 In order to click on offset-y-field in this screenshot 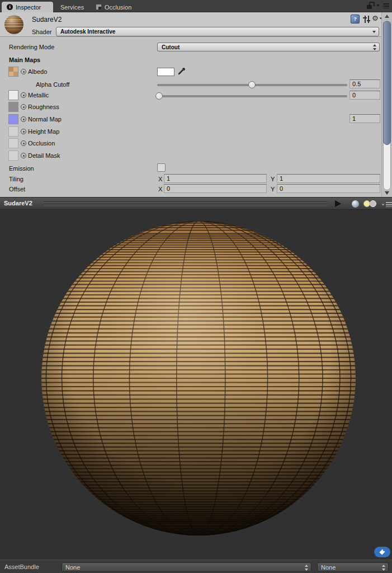, I will do `click(329, 189)`.